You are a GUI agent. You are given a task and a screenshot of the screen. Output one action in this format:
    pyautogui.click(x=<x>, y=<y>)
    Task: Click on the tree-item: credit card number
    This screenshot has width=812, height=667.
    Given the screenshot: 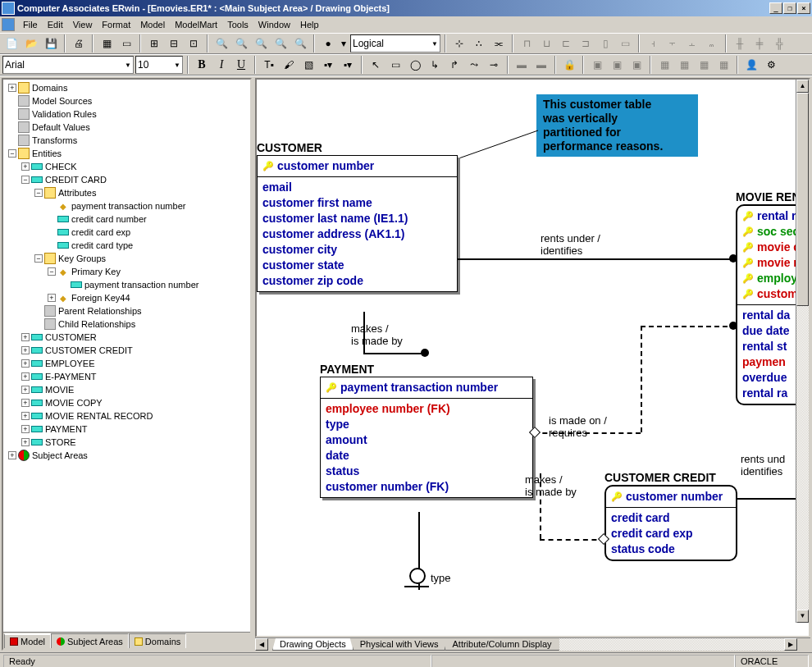 What is the action you would take?
    pyautogui.click(x=126, y=219)
    